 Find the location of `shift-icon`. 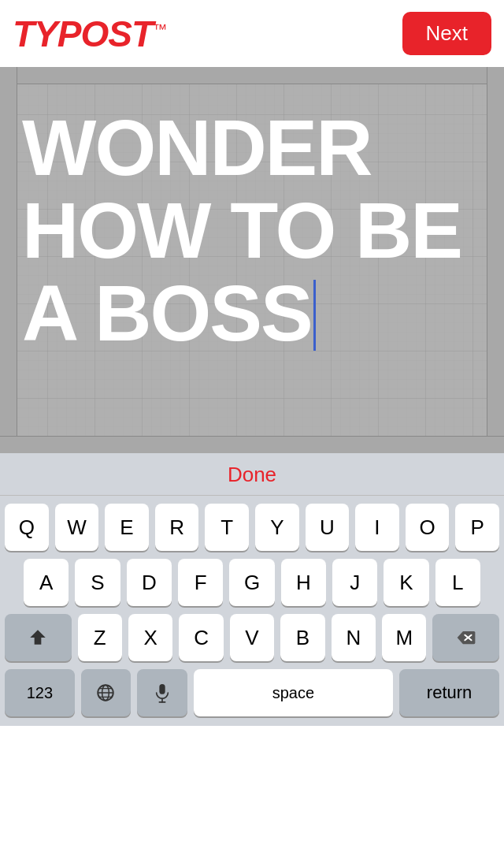

shift-icon is located at coordinates (38, 638).